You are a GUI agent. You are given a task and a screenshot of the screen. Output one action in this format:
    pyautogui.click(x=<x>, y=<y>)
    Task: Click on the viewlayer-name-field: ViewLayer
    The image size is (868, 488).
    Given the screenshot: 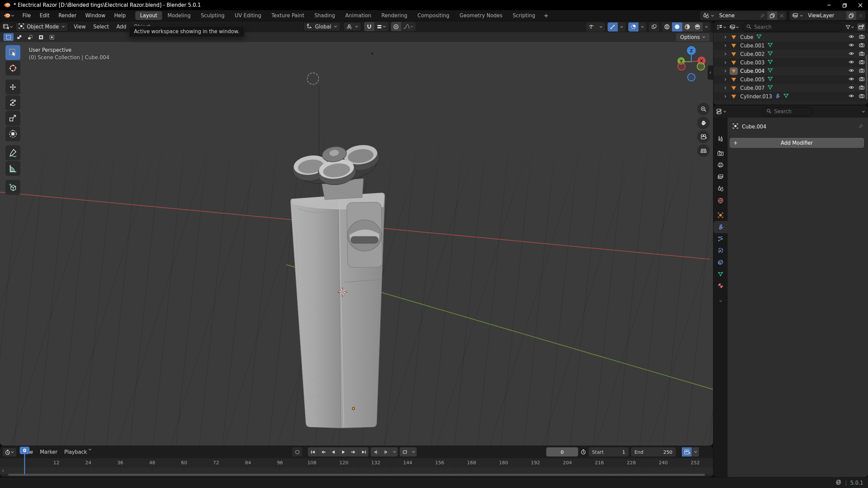 What is the action you would take?
    pyautogui.click(x=826, y=16)
    